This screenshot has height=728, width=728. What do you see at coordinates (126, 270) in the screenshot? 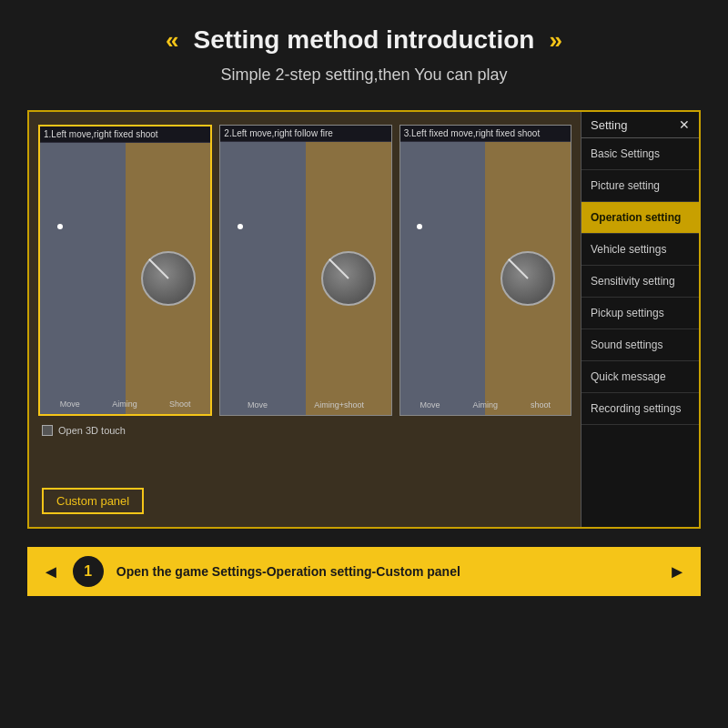
I see `panel-1-inner` at bounding box center [126, 270].